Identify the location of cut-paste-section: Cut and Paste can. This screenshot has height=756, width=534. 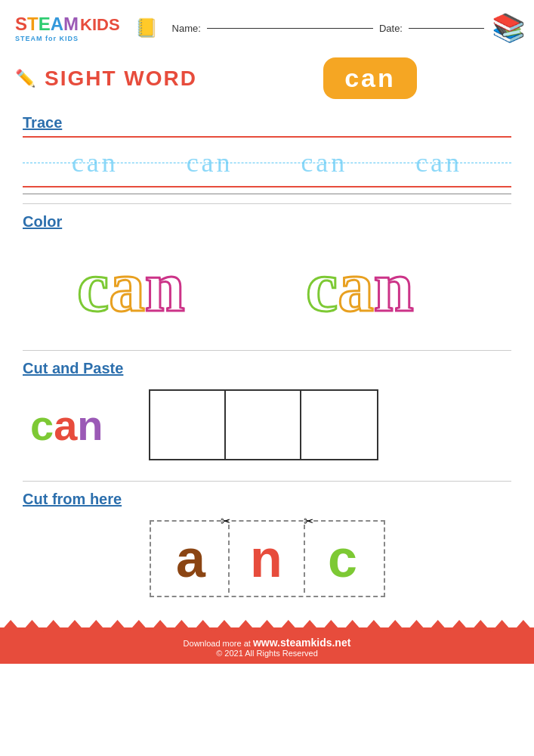
(267, 416).